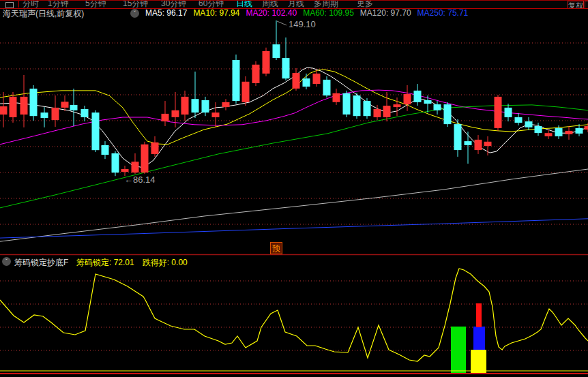 The height and width of the screenshot is (377, 588). What do you see at coordinates (296, 4) in the screenshot?
I see `period-tab-月线: 月线` at bounding box center [296, 4].